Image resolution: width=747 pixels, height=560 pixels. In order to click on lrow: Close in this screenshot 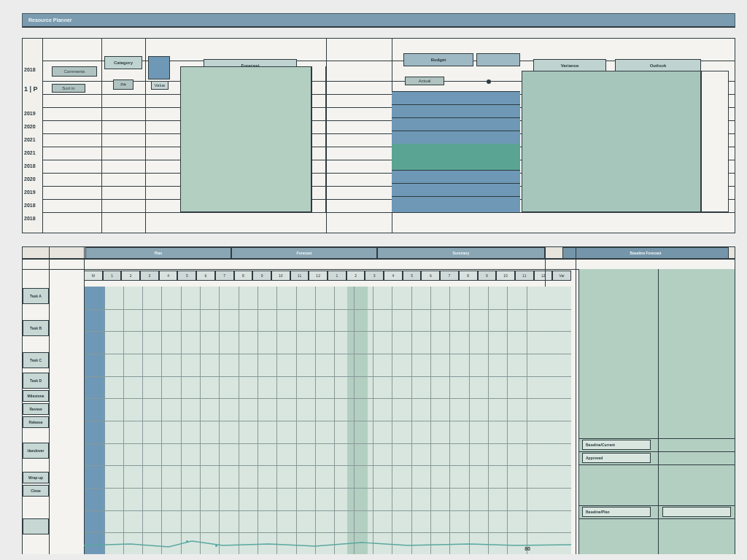, I will do `click(36, 491)`.